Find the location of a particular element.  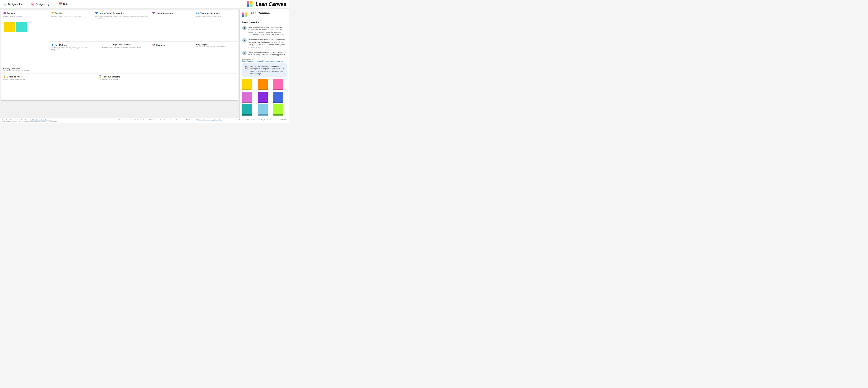

cost-structure-cell: 🥇 Cost Structure List your fixed and var… is located at coordinates (49, 87).